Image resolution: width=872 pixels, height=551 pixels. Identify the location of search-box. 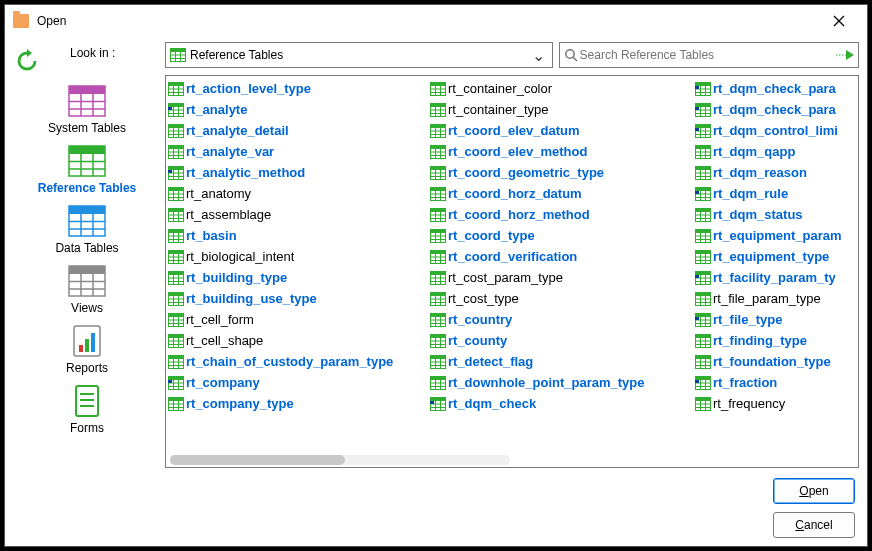
(709, 55).